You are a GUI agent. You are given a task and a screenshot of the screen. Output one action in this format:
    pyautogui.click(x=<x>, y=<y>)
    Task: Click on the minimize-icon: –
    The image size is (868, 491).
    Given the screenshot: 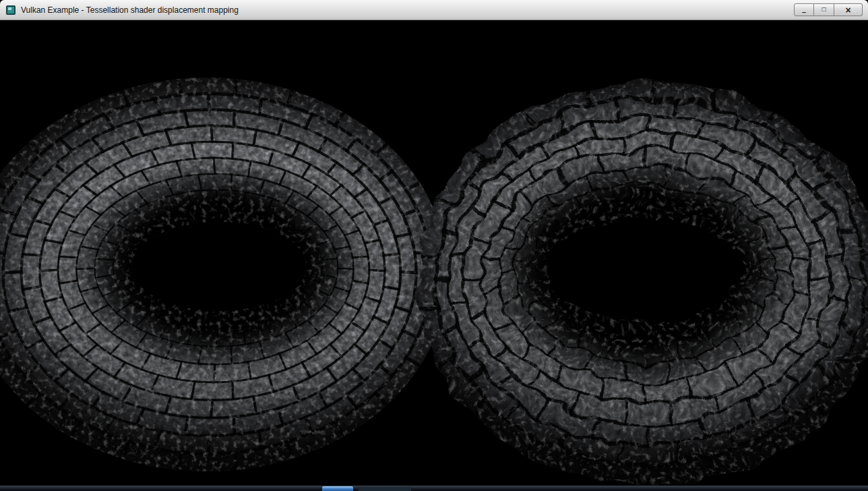 What is the action you would take?
    pyautogui.click(x=804, y=12)
    